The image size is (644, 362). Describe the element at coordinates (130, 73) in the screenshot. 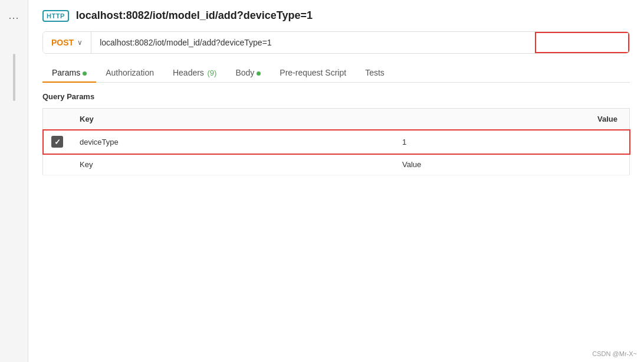

I see `tab-authorization: Authorization` at that location.